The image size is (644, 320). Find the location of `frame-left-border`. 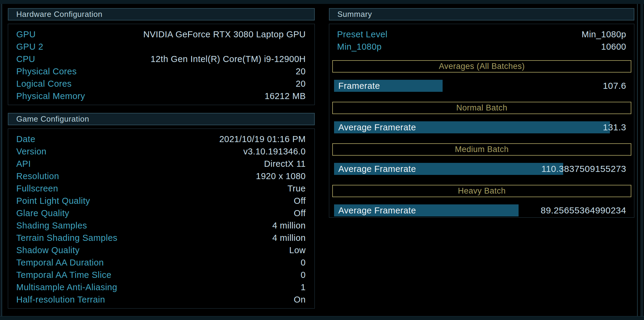

frame-left-border is located at coordinates (2, 160).